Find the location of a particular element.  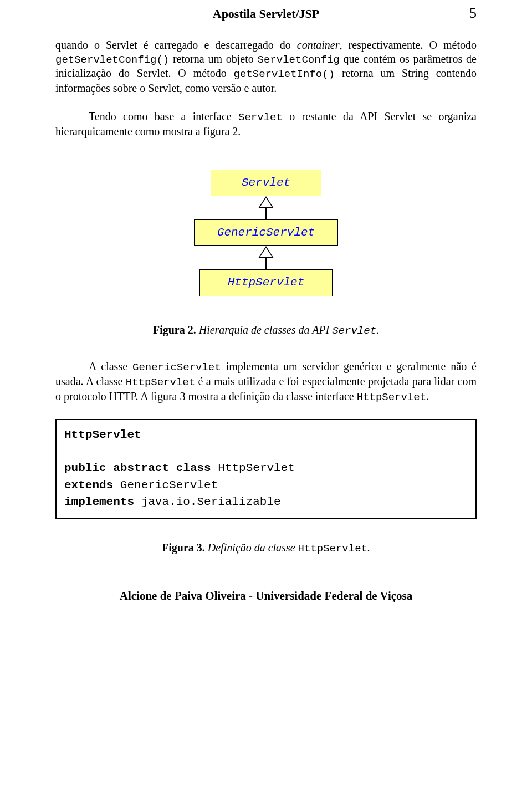

text-italic: container is located at coordinates (318, 45).